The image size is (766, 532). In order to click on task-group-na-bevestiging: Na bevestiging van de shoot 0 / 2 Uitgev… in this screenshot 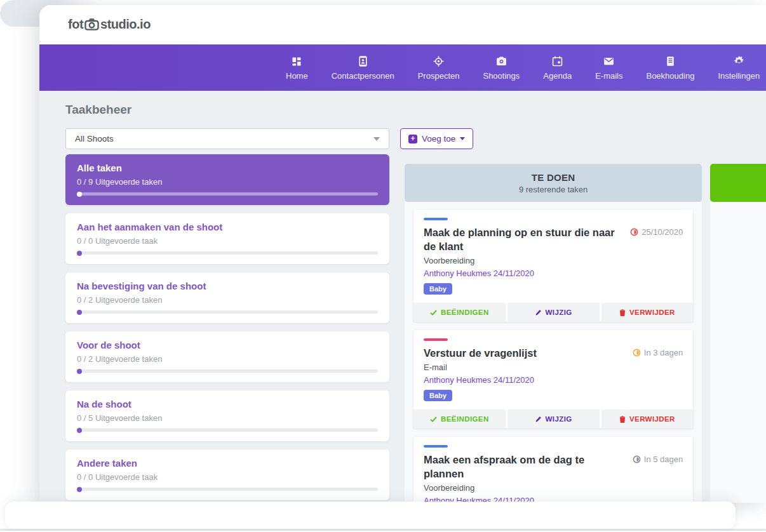, I will do `click(227, 298)`.